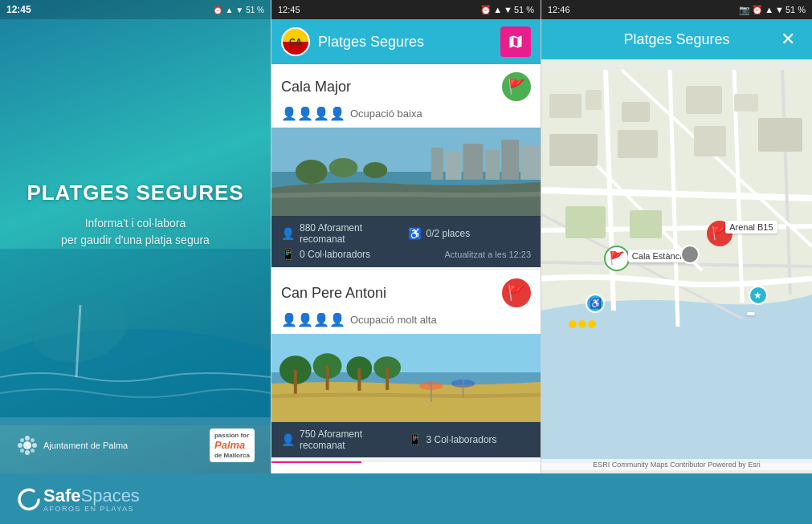  Describe the element at coordinates (85, 445) in the screenshot. I see `ajuntament-text: Ajuntament de Palma` at that location.